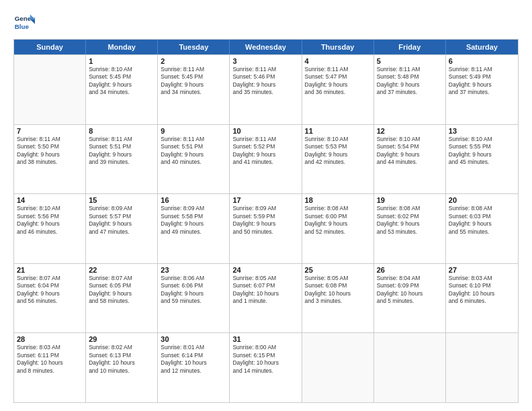 This screenshot has width=532, height=411. I want to click on day-info: Sunrise: 8:10 AM Sunset: 5:55 PM Dayligh…, so click(482, 151).